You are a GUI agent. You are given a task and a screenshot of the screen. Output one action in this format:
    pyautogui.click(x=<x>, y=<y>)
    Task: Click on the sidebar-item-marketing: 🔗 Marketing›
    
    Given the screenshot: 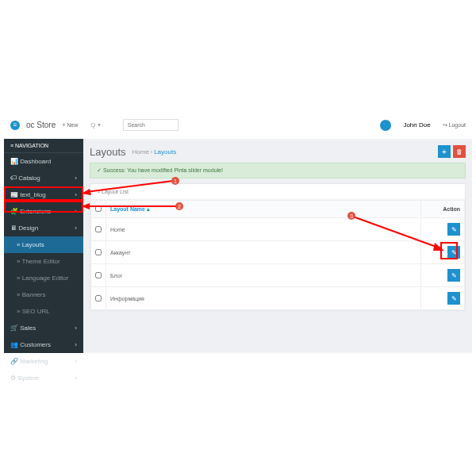 What is the action you would take?
    pyautogui.click(x=44, y=362)
    